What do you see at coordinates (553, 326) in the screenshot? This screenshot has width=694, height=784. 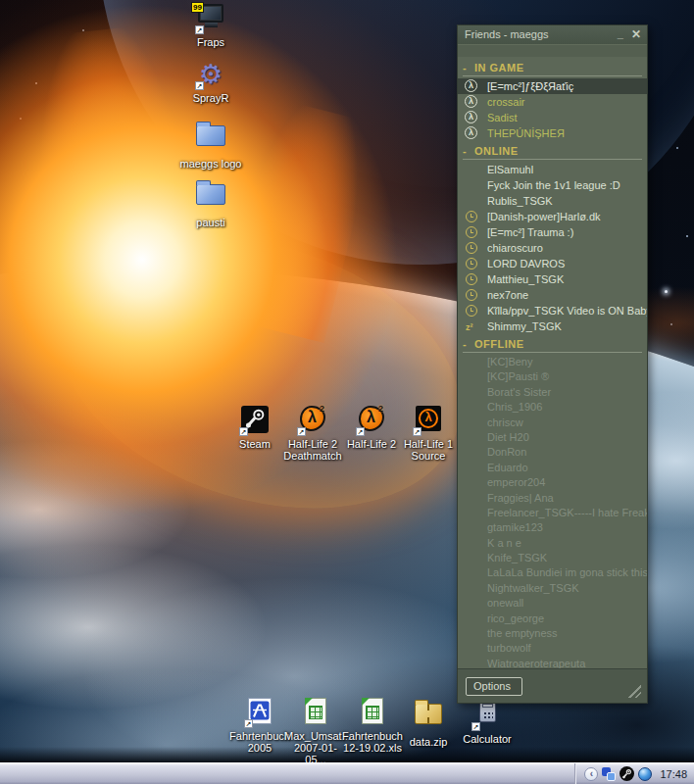 I see `friend-row-shimmy-tsgk: z²Shimmy_TSGK` at bounding box center [553, 326].